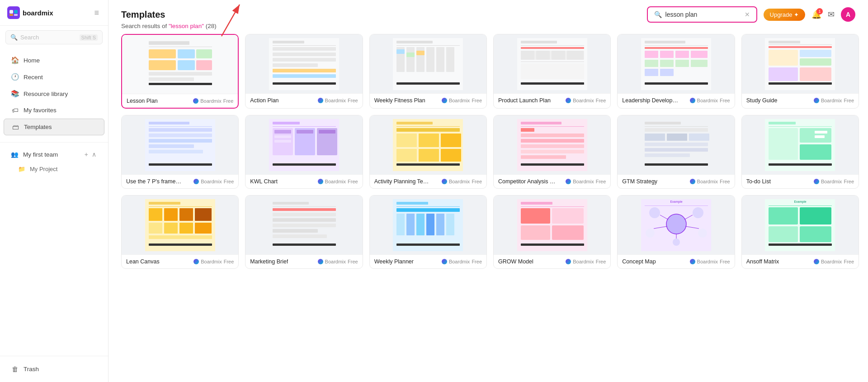  Describe the element at coordinates (552, 64) in the screenshot. I see `template-thumb-product-launch` at that location.